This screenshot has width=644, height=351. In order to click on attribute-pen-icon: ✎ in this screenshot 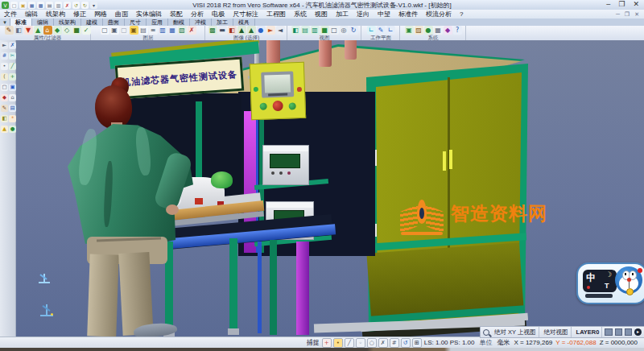, I will do `click(10, 31)`.